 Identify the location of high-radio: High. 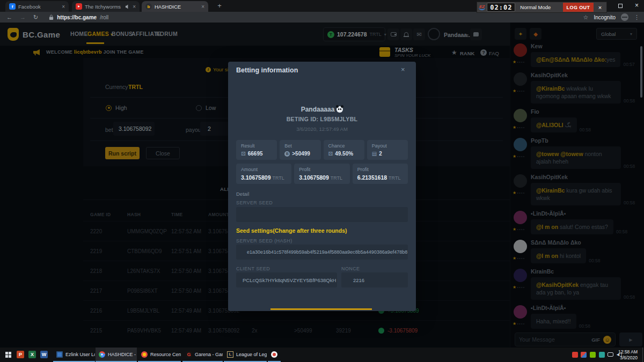
(116, 108).